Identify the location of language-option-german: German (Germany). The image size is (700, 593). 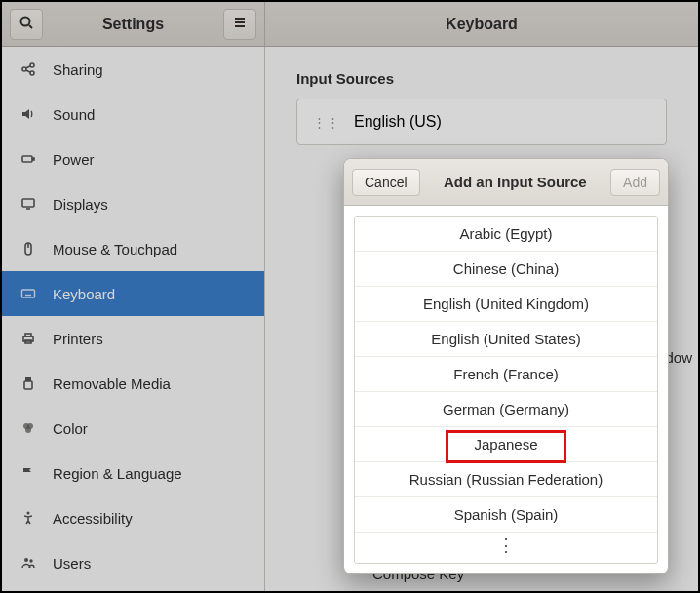
(506, 410).